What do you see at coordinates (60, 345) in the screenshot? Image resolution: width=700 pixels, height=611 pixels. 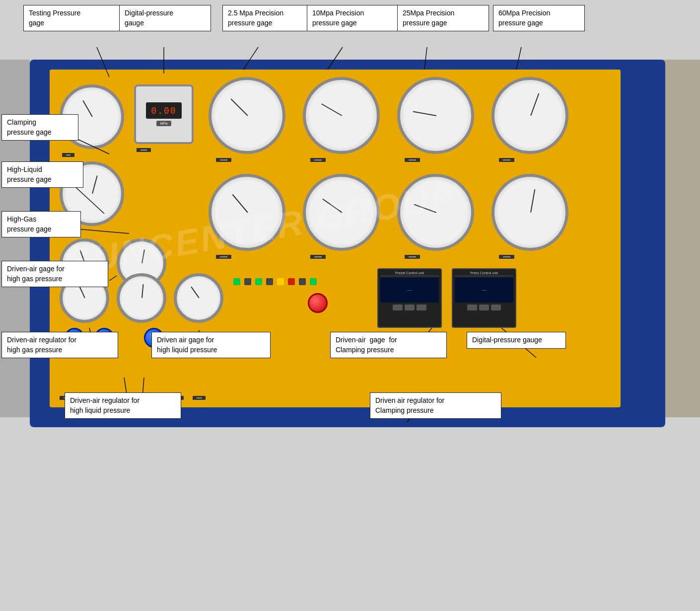 I see `annotation-driven-reg-high-gas: Driven-air regulator forhigh gas pressur…` at bounding box center [60, 345].